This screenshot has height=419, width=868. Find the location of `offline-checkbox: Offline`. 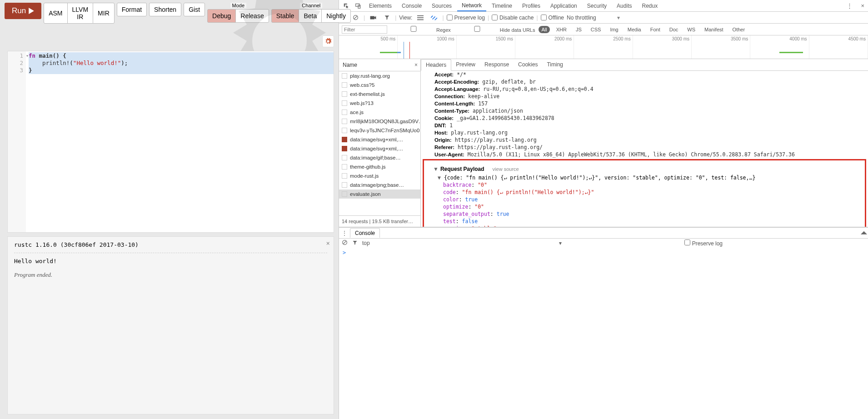

offline-checkbox: Offline is located at coordinates (553, 18).